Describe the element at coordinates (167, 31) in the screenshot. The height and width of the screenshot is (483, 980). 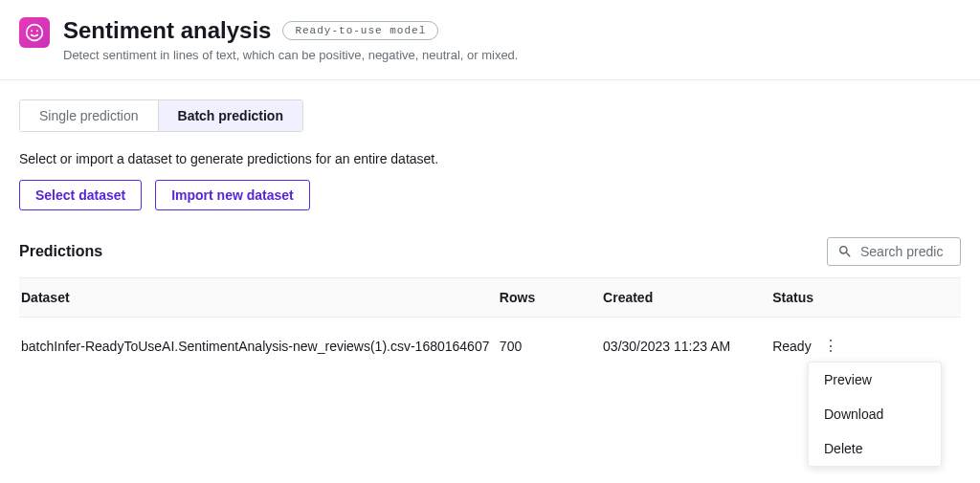
I see `page-title: Sentiment analysis` at that location.